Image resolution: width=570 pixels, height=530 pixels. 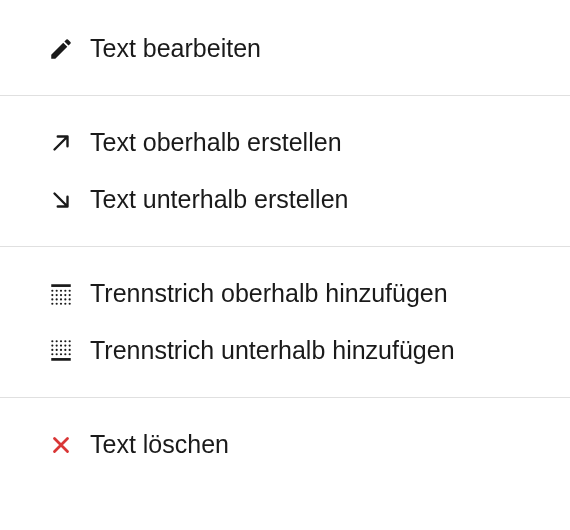 What do you see at coordinates (61, 200) in the screenshot?
I see `arrow-down-right-icon` at bounding box center [61, 200].